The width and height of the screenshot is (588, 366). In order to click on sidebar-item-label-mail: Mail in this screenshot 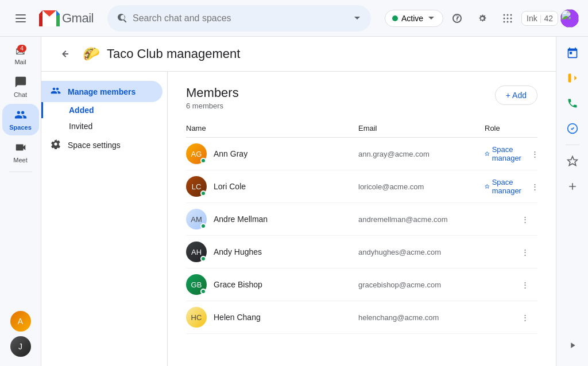, I will do `click(20, 62)`.